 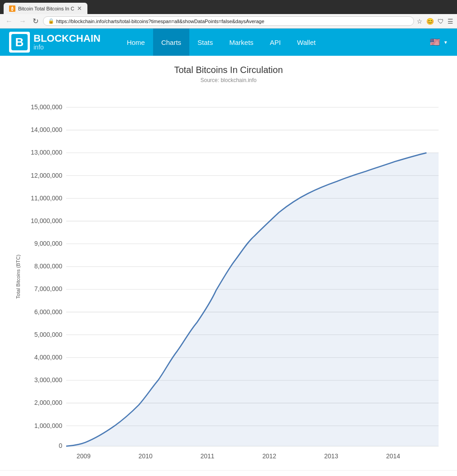 I want to click on bookmark-icon: ☆, so click(x=419, y=21).